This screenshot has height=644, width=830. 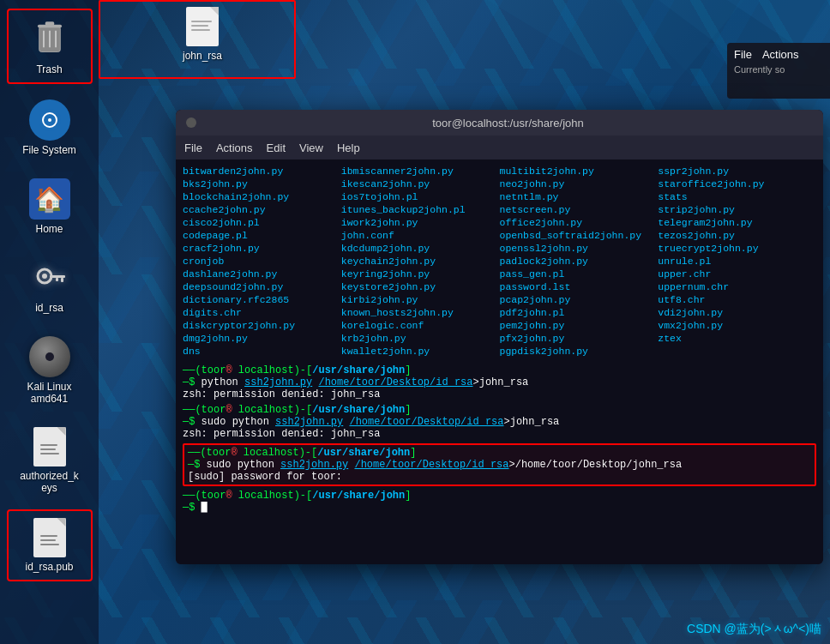 I want to click on file-item: cronjob, so click(x=262, y=261).